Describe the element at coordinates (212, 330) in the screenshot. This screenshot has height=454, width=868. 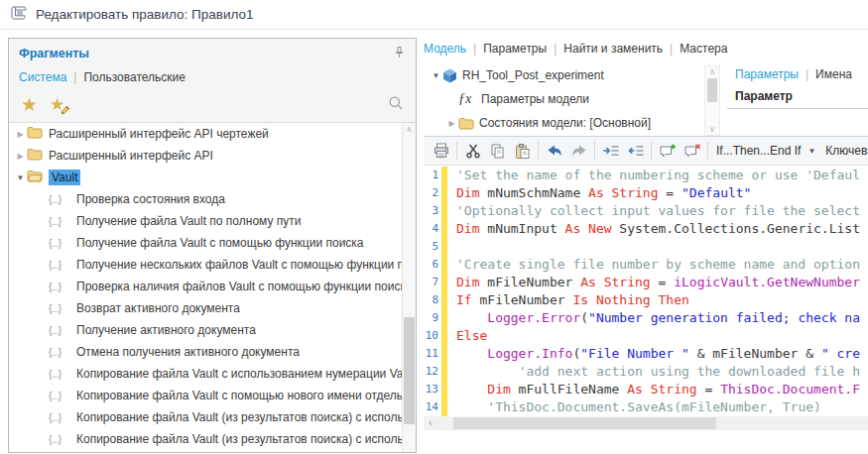
I see `tree-row: {...}Получение активного документа` at that location.